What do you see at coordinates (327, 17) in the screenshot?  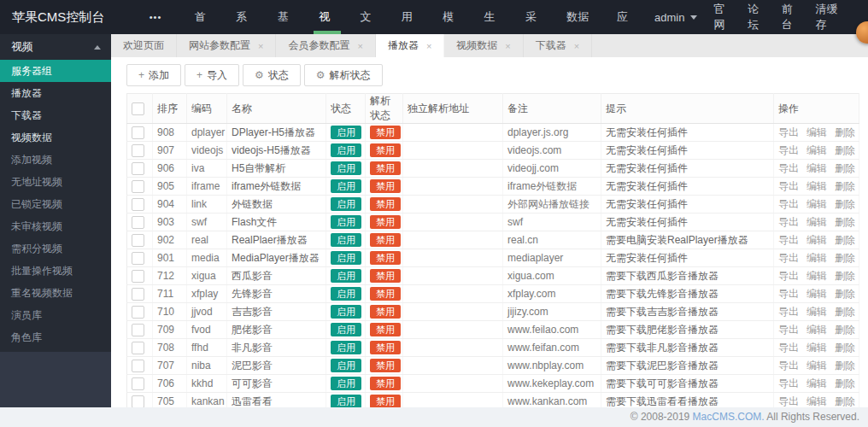 I see `nav-item-3: 视频` at bounding box center [327, 17].